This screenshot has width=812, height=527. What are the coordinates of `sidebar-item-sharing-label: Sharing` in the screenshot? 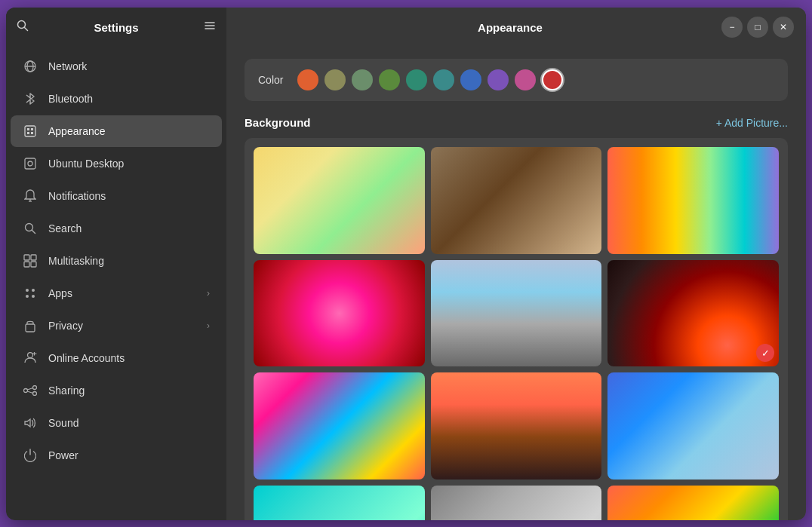 It's located at (66, 391).